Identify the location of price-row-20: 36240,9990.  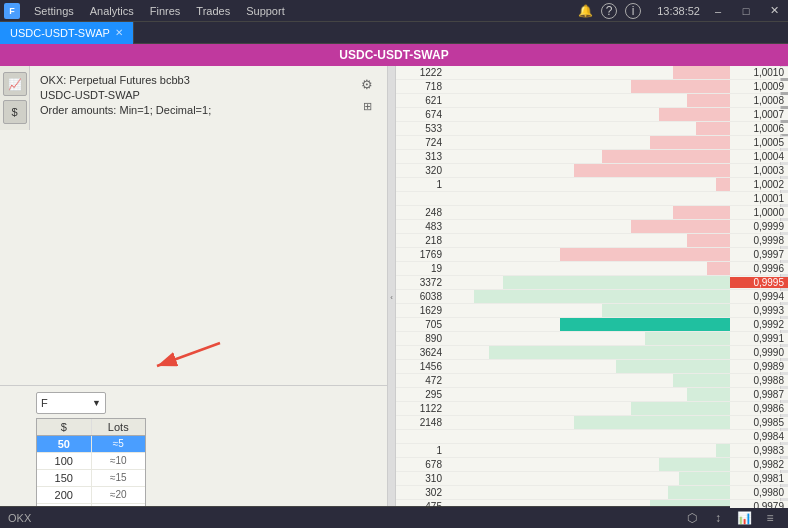
(592, 353).